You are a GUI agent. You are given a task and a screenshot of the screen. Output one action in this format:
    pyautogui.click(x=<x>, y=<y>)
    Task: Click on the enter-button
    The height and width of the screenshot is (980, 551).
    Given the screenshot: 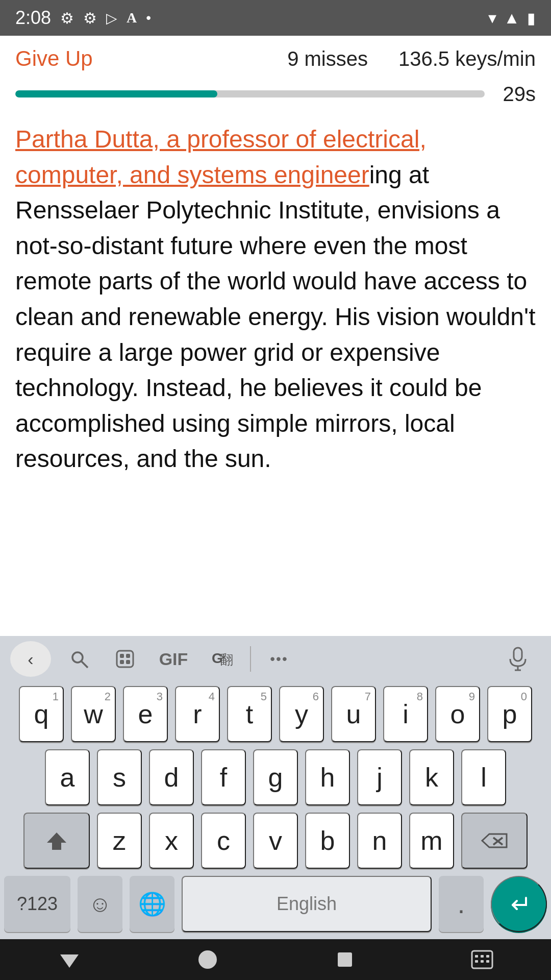 What is the action you would take?
    pyautogui.click(x=519, y=904)
    